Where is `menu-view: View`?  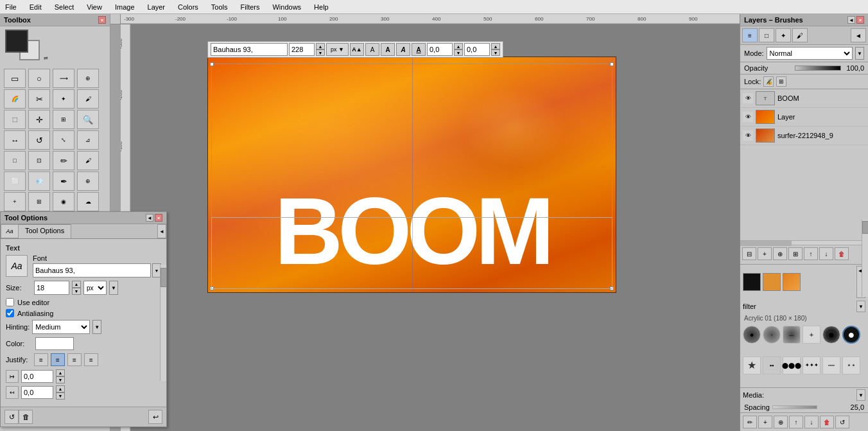 menu-view: View is located at coordinates (94, 7).